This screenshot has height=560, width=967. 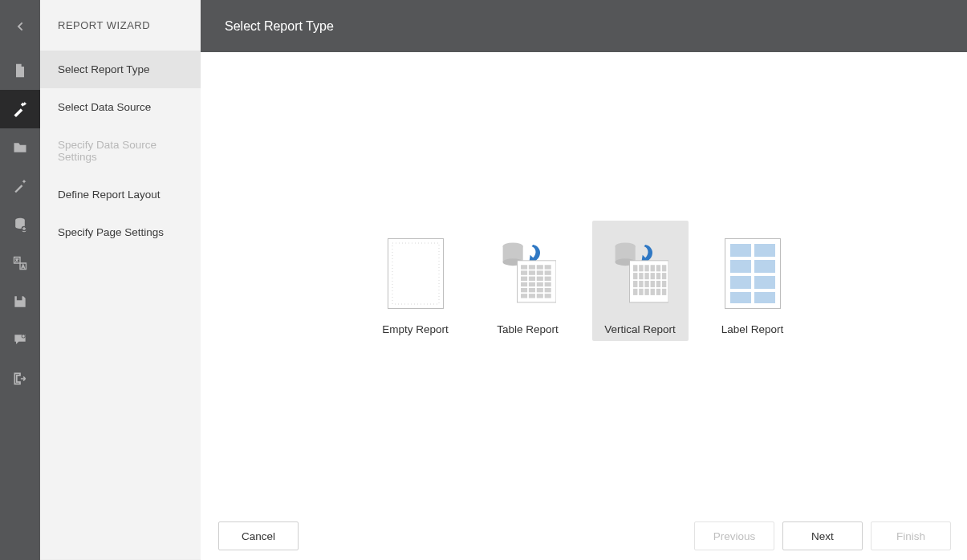 What do you see at coordinates (279, 26) in the screenshot?
I see `page-title: Select Report Type` at bounding box center [279, 26].